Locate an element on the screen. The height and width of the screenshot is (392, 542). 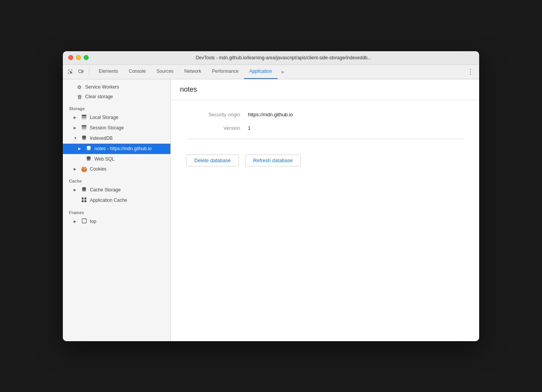
sidebar-item-clear-storage: 🗑 Clear storage is located at coordinates (116, 97).